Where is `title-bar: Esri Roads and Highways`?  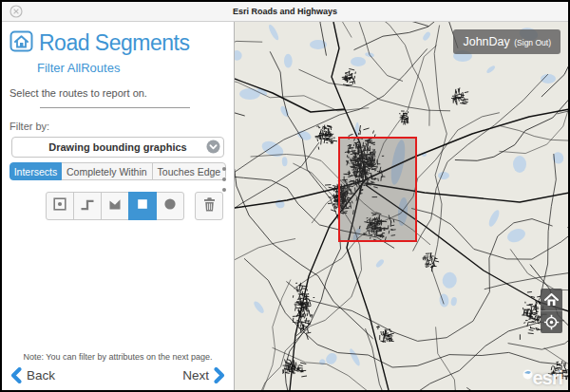
title-bar: Esri Roads and Highways is located at coordinates (285, 11).